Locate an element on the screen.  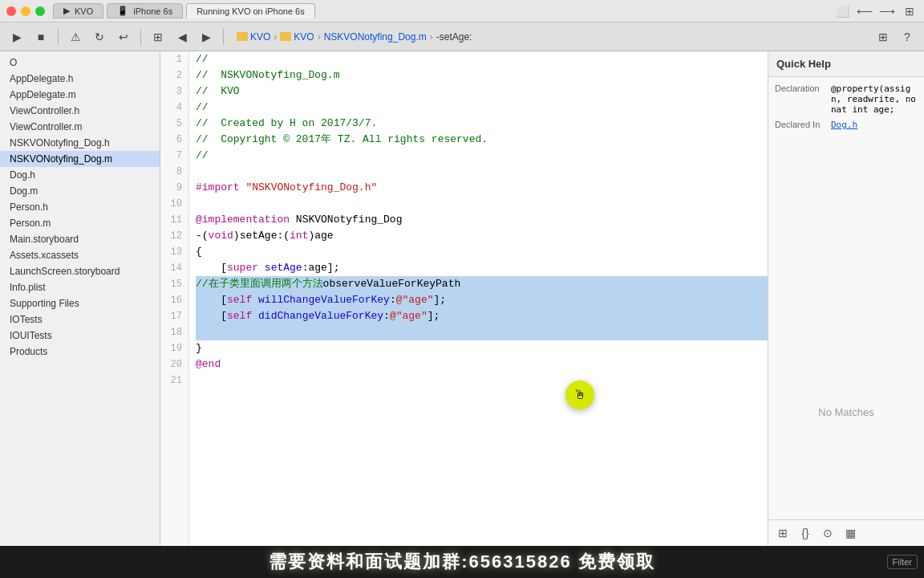
quick-help-title: Quick Help is located at coordinates (804, 64).